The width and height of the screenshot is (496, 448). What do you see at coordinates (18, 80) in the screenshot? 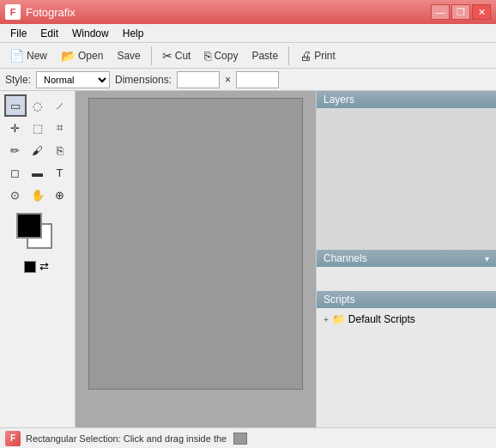
I see `style-label: Style:` at bounding box center [18, 80].